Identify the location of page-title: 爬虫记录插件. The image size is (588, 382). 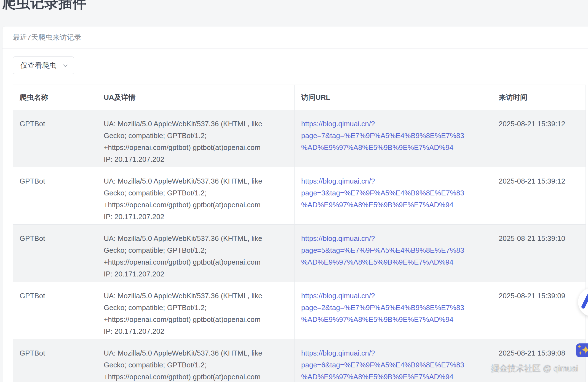
(44, 5).